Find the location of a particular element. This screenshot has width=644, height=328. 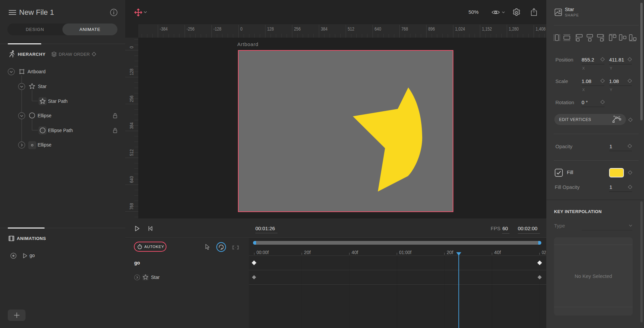

svg-text: -256 is located at coordinates (191, 29).